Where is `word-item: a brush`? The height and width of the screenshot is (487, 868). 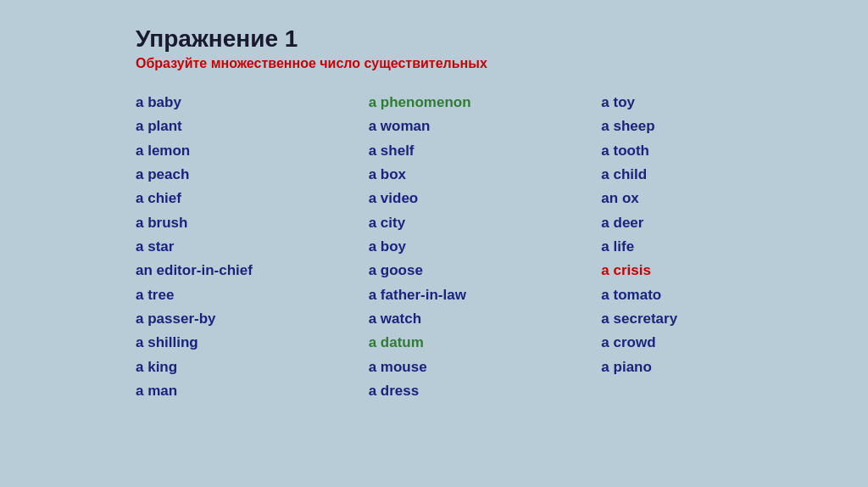 word-item: a brush is located at coordinates (253, 223).